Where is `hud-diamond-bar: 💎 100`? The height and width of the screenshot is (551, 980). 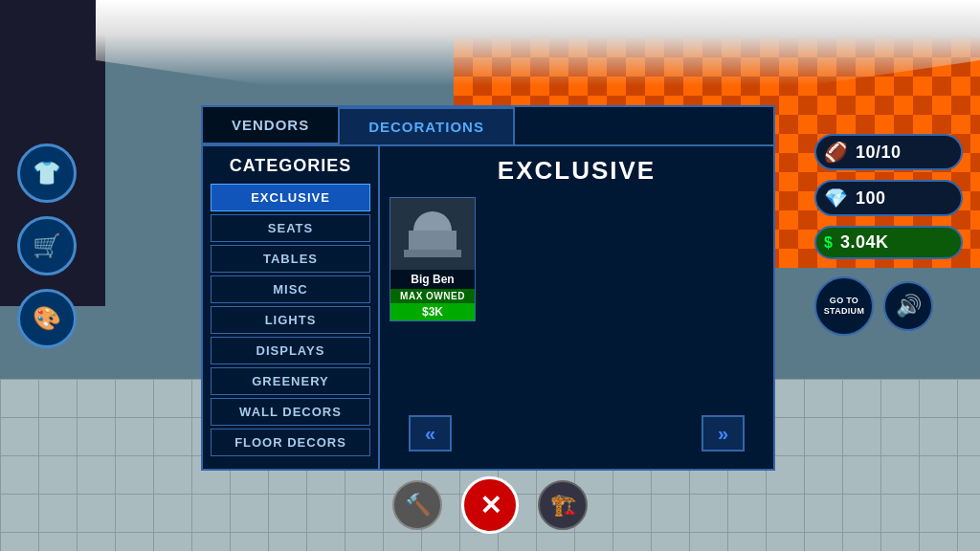 hud-diamond-bar: 💎 100 is located at coordinates (888, 198).